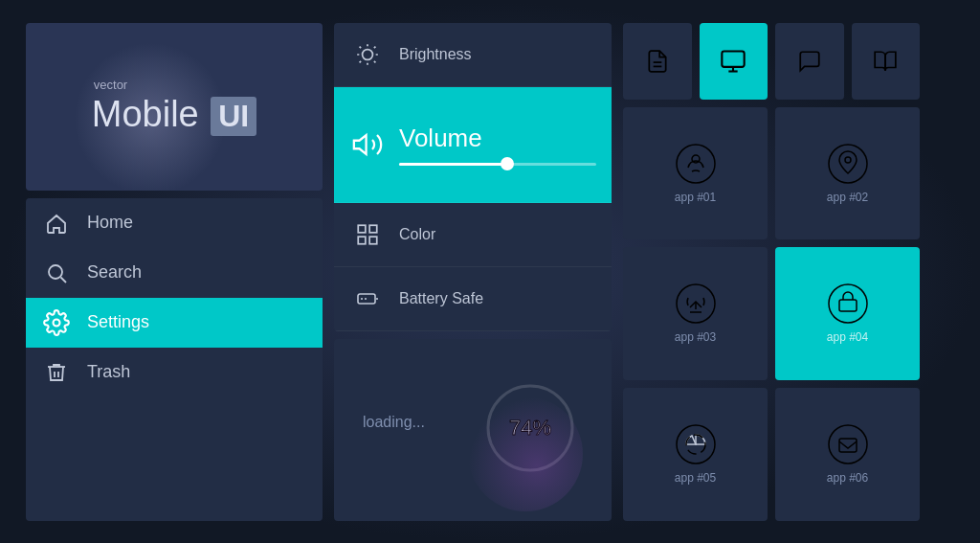  I want to click on app-04-label: app #04, so click(848, 337).